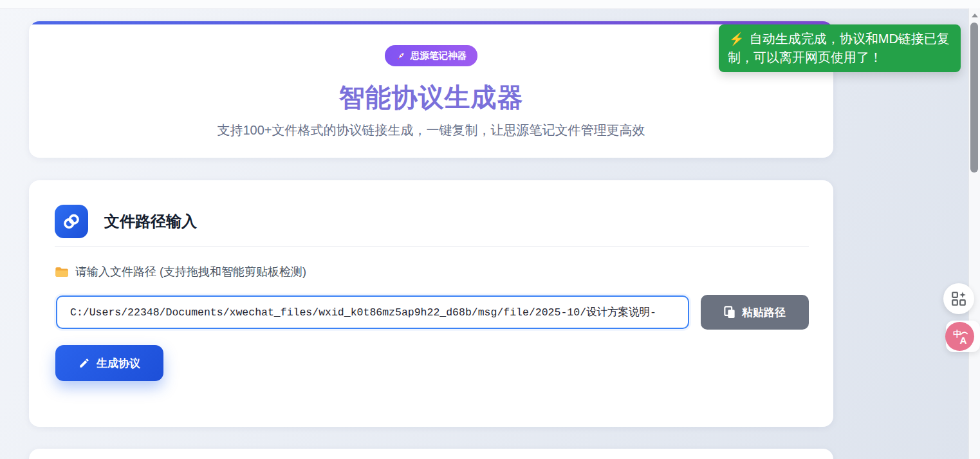 The width and height of the screenshot is (980, 459). What do you see at coordinates (974, 234) in the screenshot?
I see `scrollbar` at bounding box center [974, 234].